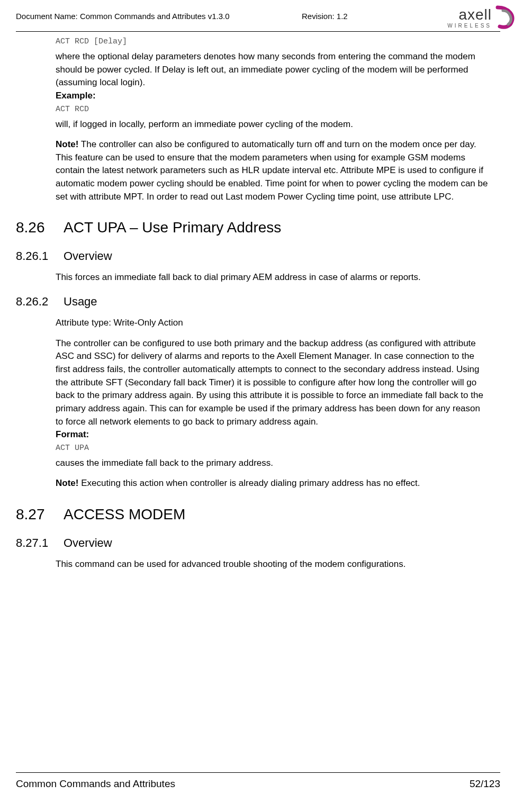  I want to click on doc-name: Document Name: Common Commands and Attri…, so click(123, 16).